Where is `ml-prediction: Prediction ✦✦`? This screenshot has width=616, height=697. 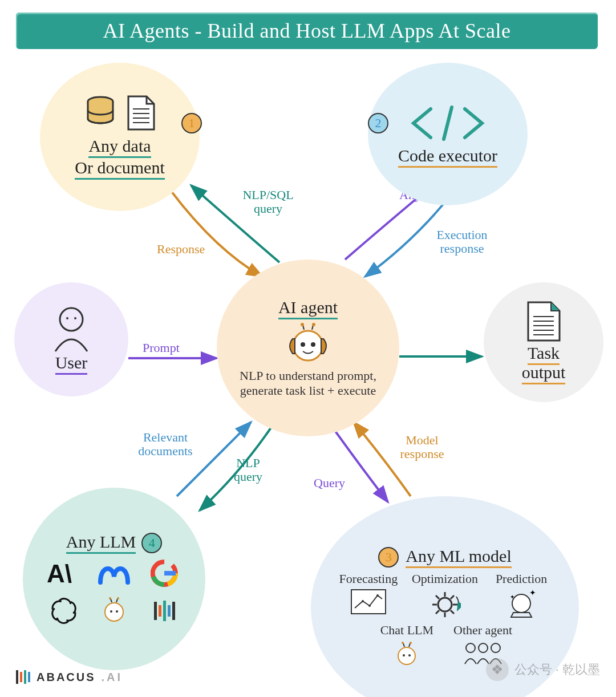
ml-prediction: Prediction ✦✦ is located at coordinates (521, 596).